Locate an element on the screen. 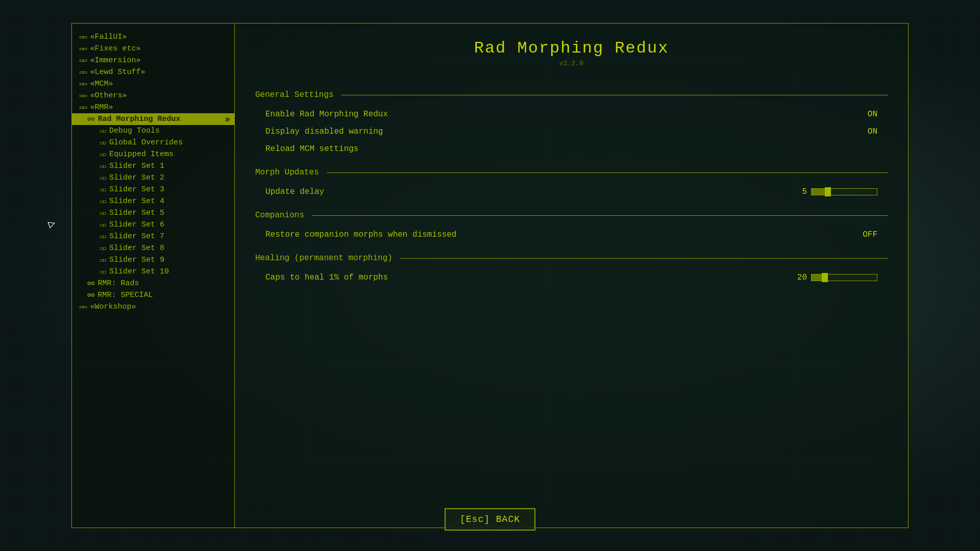 This screenshot has width=980, height=551. sidebar-item-others: ▭ «Others» is located at coordinates (153, 96).